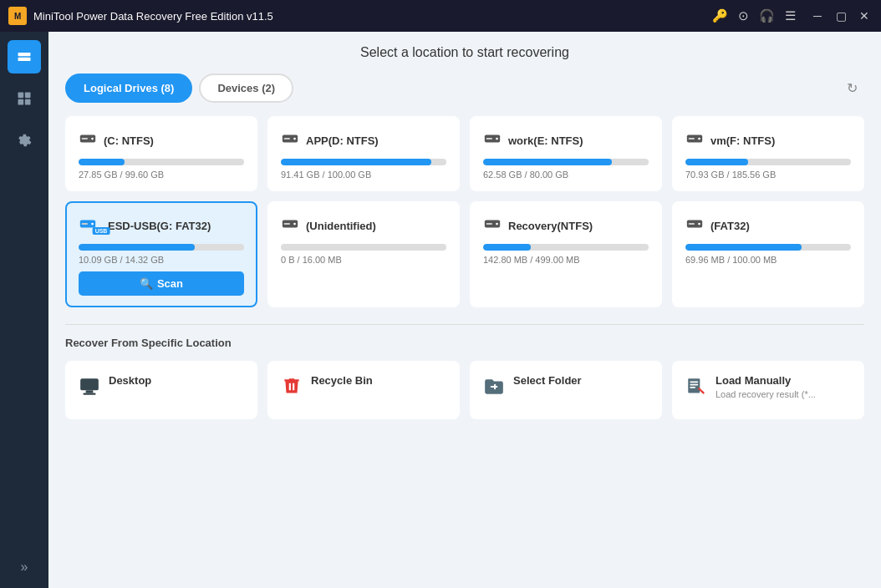 Image resolution: width=881 pixels, height=588 pixels. What do you see at coordinates (817, 16) in the screenshot?
I see `minimize-button: ─` at bounding box center [817, 16].